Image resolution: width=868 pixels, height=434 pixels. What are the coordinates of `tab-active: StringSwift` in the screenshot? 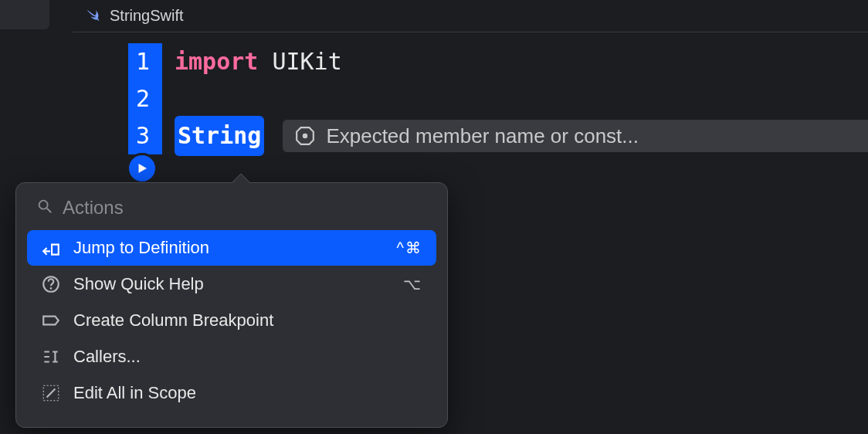 It's located at (134, 15).